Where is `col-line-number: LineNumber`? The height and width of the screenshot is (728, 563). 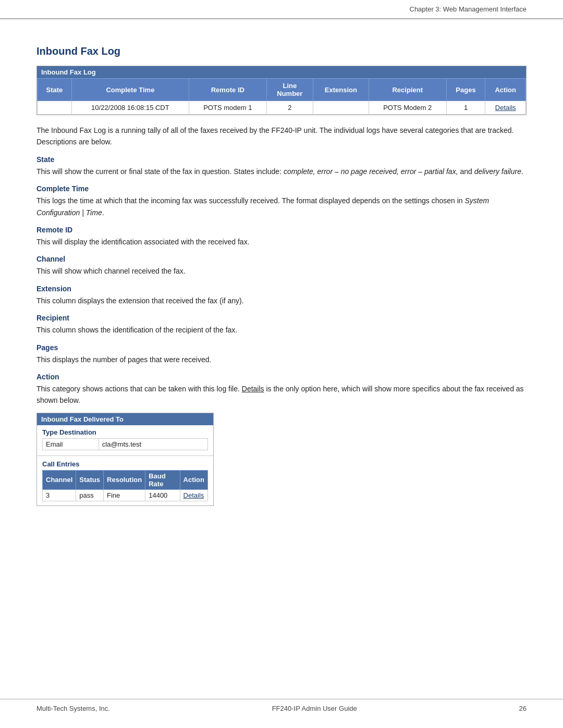
col-line-number: LineNumber is located at coordinates (290, 90).